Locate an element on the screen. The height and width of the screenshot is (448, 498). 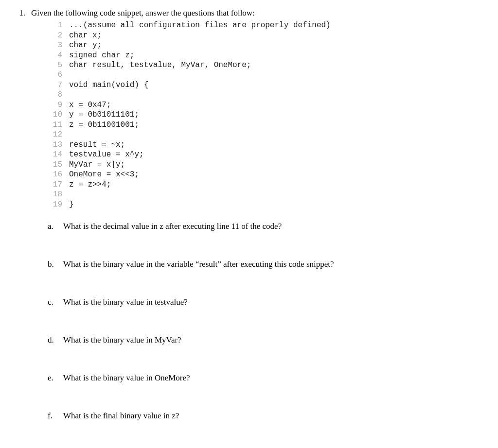
line-number: 13 is located at coordinates (58, 145).